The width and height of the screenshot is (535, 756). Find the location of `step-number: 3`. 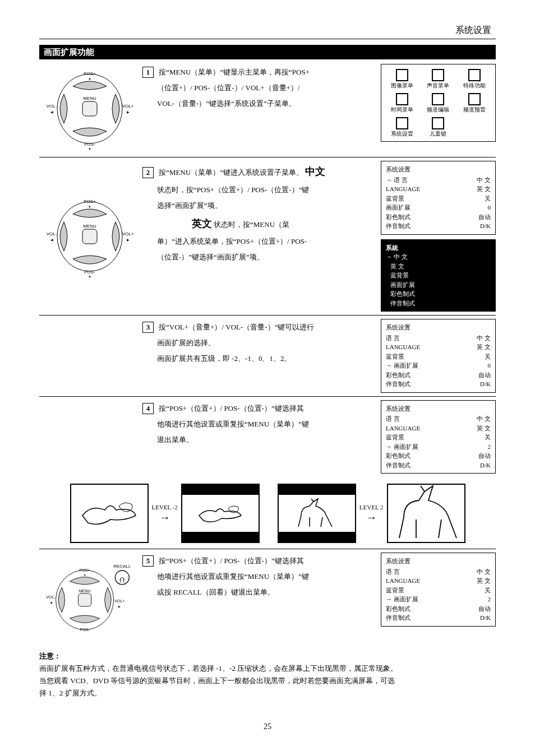

step-number: 3 is located at coordinates (148, 327).